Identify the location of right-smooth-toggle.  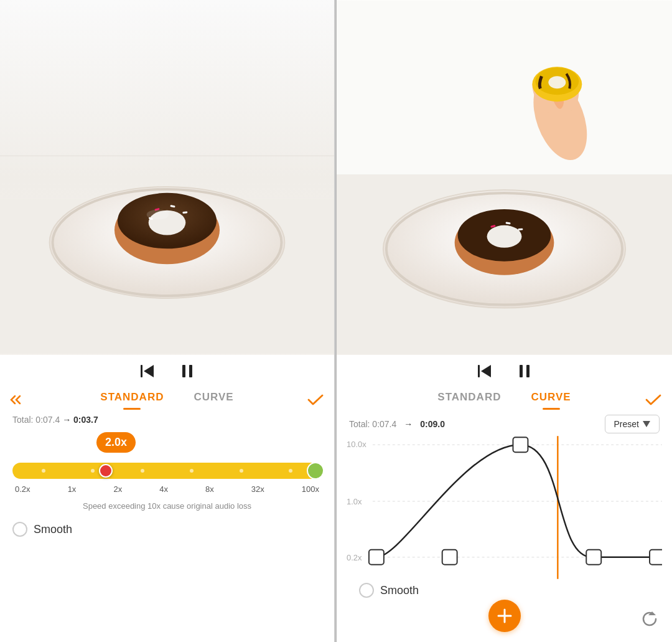
(366, 590).